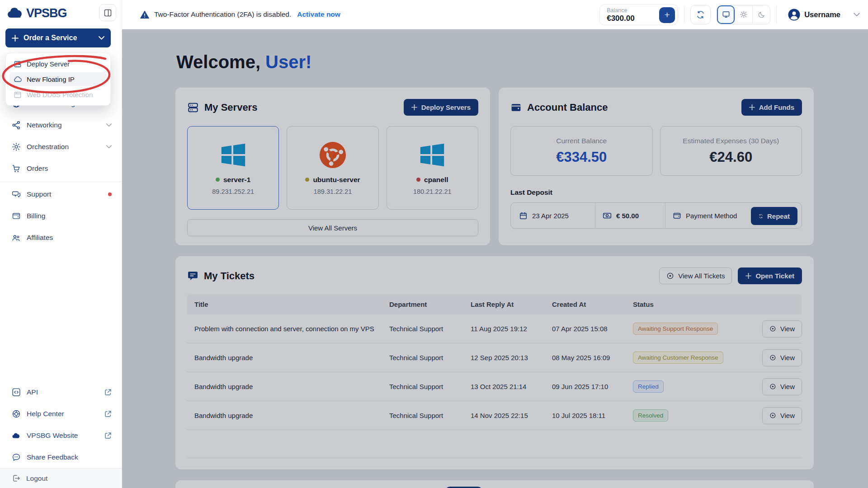  Describe the element at coordinates (61, 125) in the screenshot. I see `sidebar-item-networking: Networking` at that location.